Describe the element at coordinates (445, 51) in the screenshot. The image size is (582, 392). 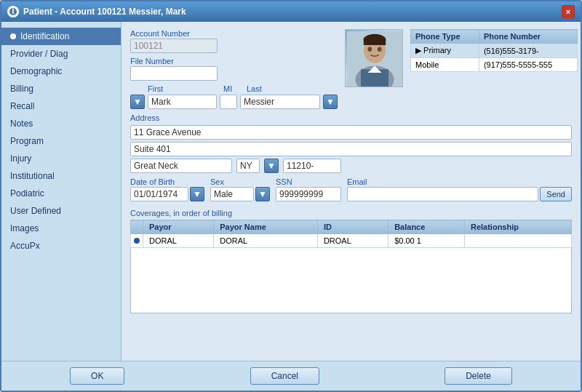
I see `phone-arrow-primary: ▶ Primary` at that location.